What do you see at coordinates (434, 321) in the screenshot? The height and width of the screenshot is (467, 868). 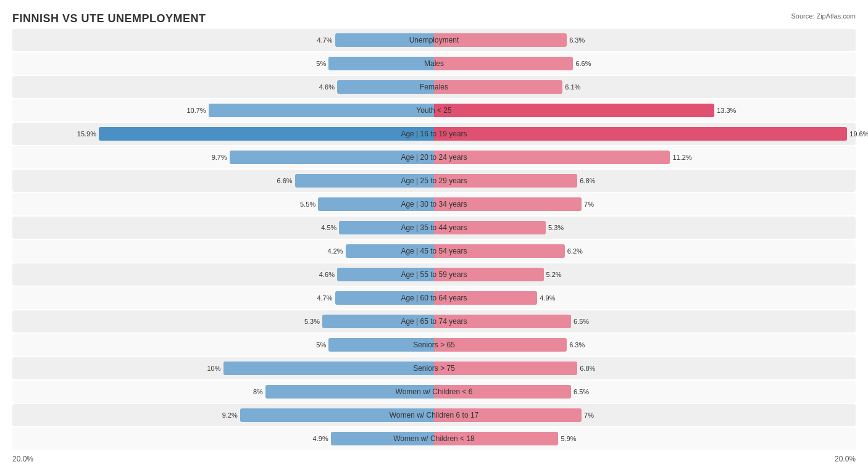 I see `chart-row: 5.3% Age | 65 to 74 years 6.5%` at bounding box center [434, 321].